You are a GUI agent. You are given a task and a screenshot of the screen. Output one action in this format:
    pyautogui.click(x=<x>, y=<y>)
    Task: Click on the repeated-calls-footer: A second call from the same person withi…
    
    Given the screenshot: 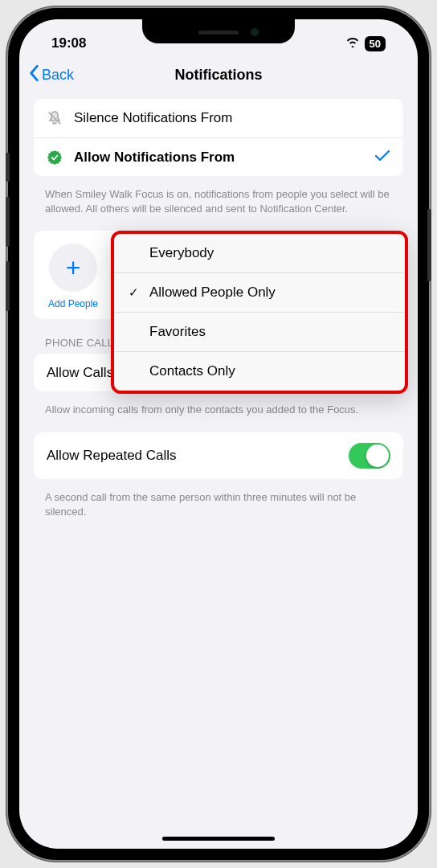 What is the action you would take?
    pyautogui.click(x=218, y=510)
    